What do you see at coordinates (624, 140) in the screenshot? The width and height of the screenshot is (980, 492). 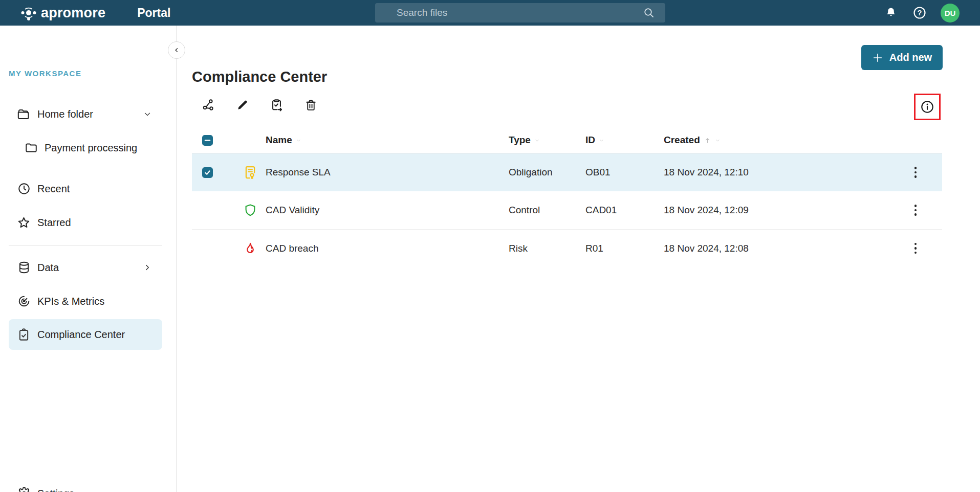 I see `column-header-id: ID` at bounding box center [624, 140].